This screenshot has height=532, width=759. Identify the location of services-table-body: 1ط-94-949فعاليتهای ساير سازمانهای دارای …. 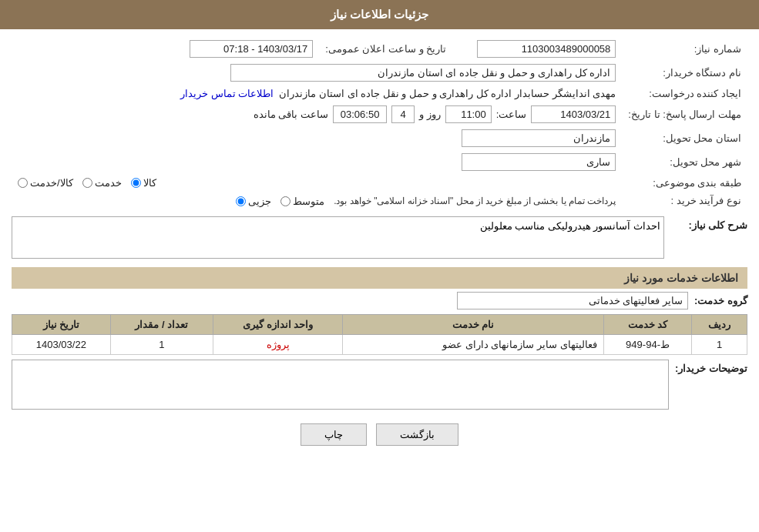
(380, 344).